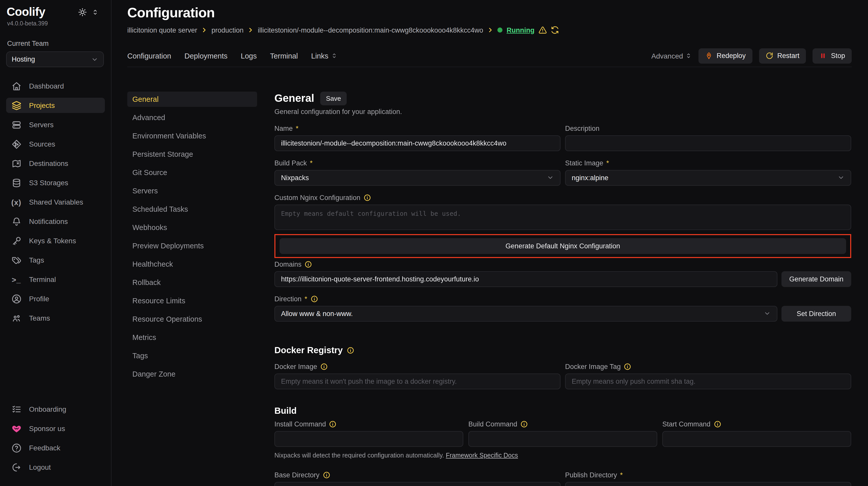 This screenshot has width=868, height=486. What do you see at coordinates (192, 319) in the screenshot?
I see `subnav-resource-operations: Resource Operations` at bounding box center [192, 319].